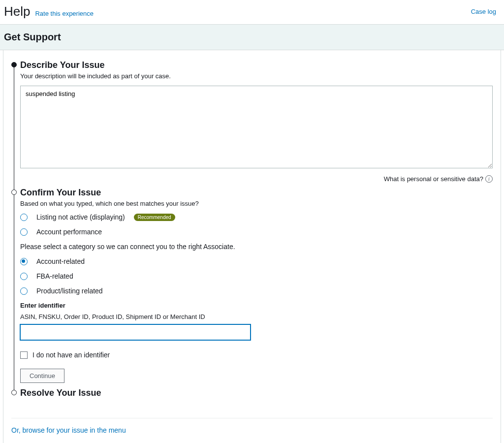 This screenshot has height=443, width=504. I want to click on step-resolve: Resolve Your Issue, so click(256, 397).